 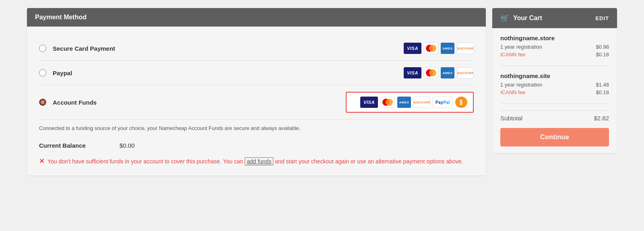 What do you see at coordinates (555, 116) in the screenshot?
I see `subtotal-row: Subtotal $2.82` at bounding box center [555, 116].